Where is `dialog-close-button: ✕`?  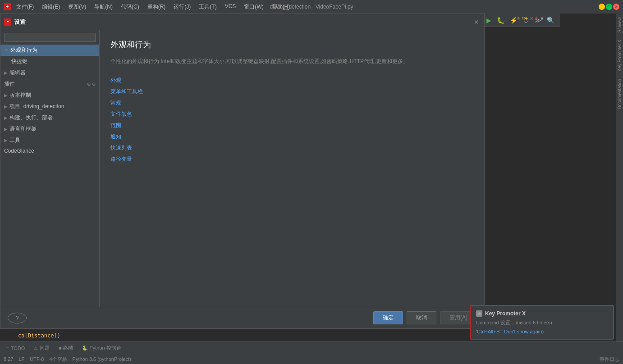
dialog-close-button: ✕ is located at coordinates (476, 22).